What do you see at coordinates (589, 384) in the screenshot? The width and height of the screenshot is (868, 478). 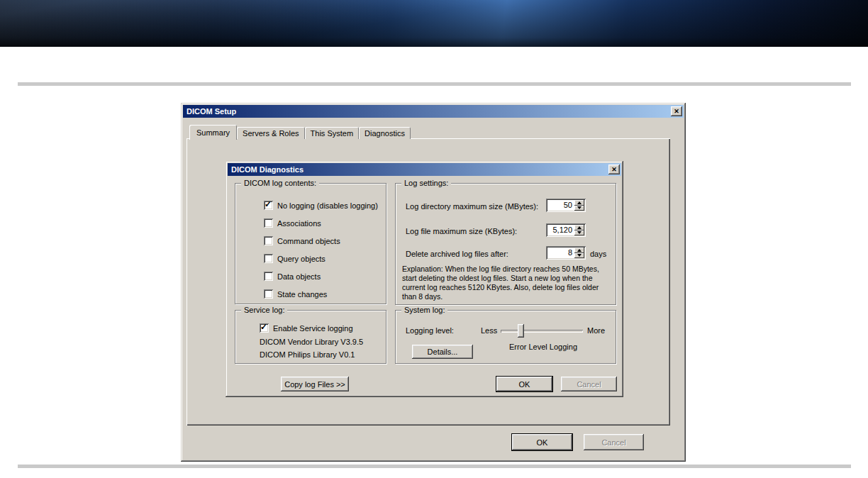 I see `diagnostics-cancel-button: Cancel` at bounding box center [589, 384].